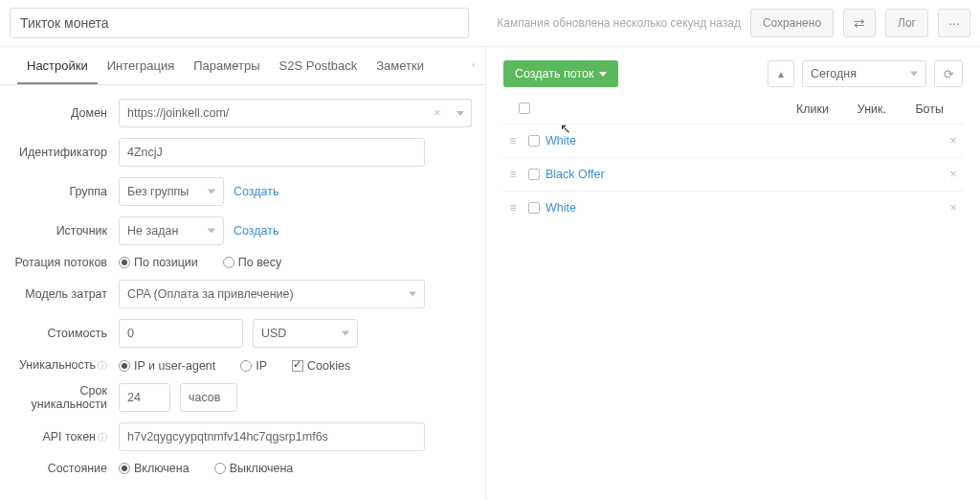 This screenshot has height=500, width=980. I want to click on topbar: Кампания обновлена несколько секунд наза…, so click(490, 23).